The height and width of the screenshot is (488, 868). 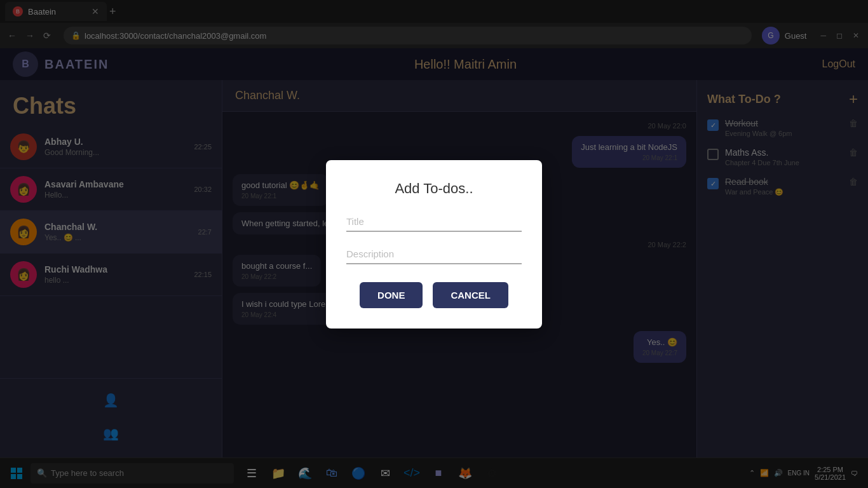 What do you see at coordinates (434, 222) in the screenshot?
I see `todo-title-input` at bounding box center [434, 222].